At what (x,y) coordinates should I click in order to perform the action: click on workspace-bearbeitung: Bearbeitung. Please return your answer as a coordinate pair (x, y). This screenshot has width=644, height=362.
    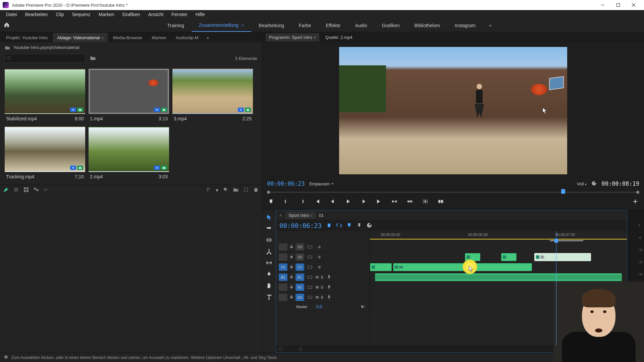
    Looking at the image, I should click on (271, 25).